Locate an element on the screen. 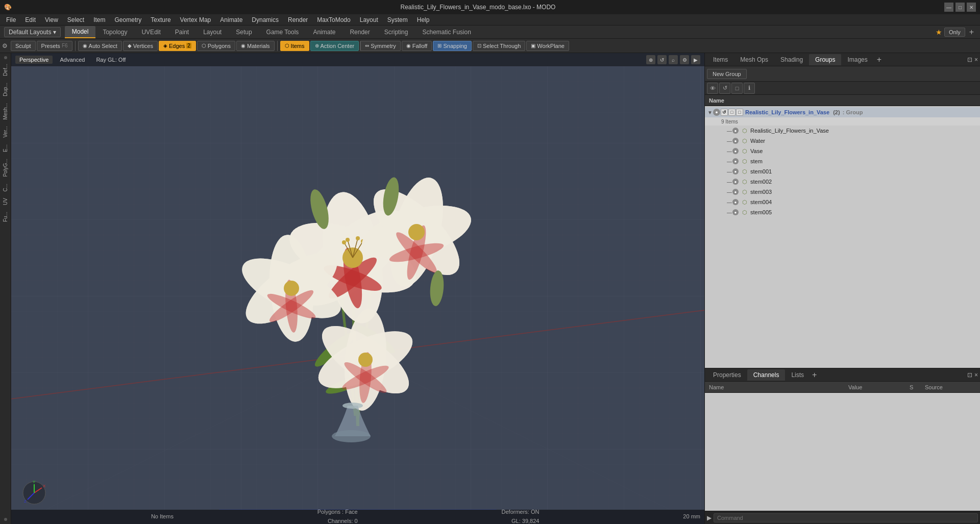 This screenshot has width=980, height=524. auto-select-button: ◉ Auto Select is located at coordinates (100, 46).